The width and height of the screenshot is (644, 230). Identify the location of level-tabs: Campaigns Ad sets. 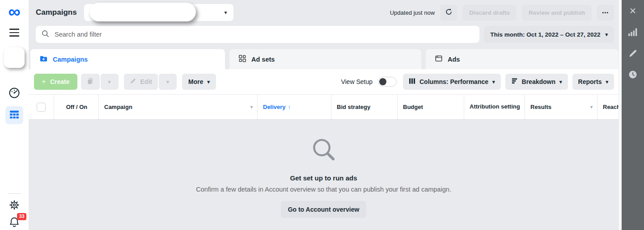
(324, 59).